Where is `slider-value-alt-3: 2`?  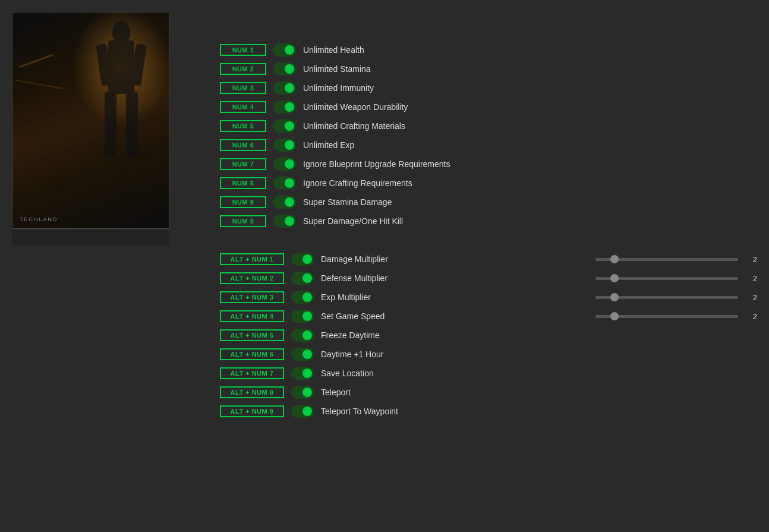 slider-value-alt-3: 2 is located at coordinates (751, 316).